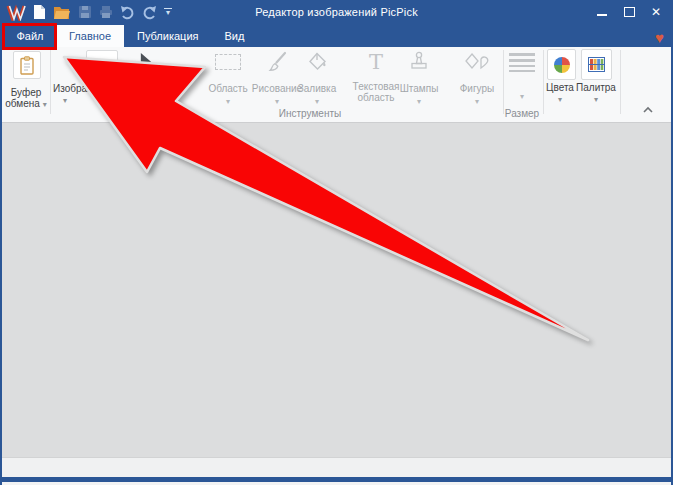  Describe the element at coordinates (596, 93) in the screenshot. I see `palette-label: Палитра ▾` at that location.